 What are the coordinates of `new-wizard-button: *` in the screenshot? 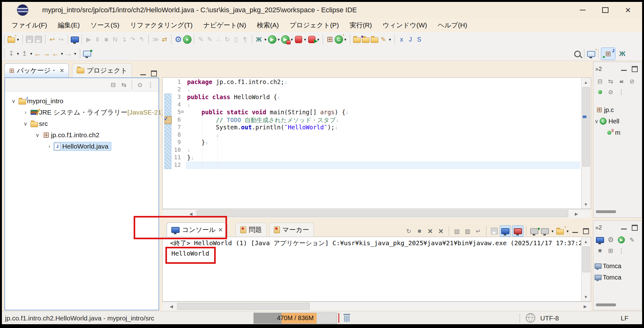 It's located at (11, 39).